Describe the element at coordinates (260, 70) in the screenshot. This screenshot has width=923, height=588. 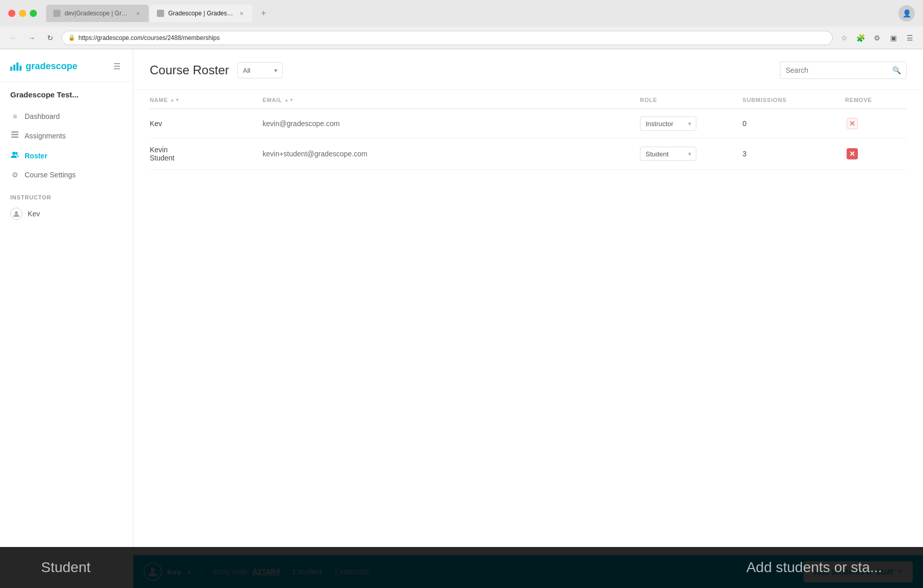
I see `filter-select-wrapper: All Students Staff ▼` at that location.